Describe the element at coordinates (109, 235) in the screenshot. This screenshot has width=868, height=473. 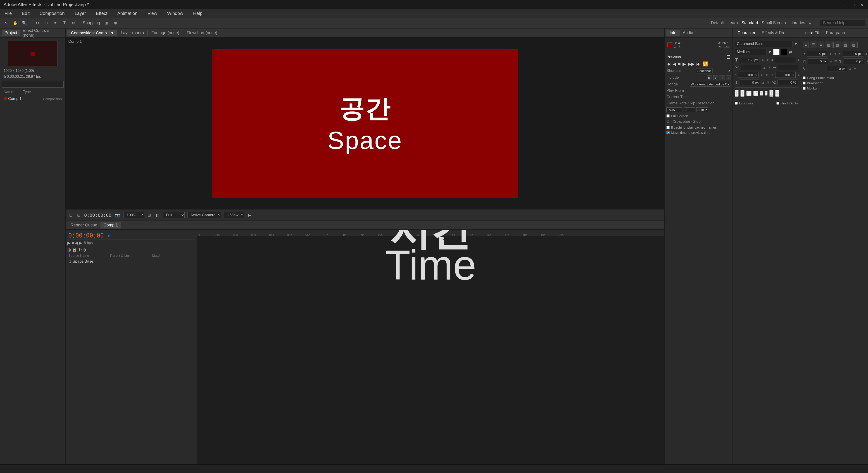
I see `timeline-marker: ⬦` at that location.